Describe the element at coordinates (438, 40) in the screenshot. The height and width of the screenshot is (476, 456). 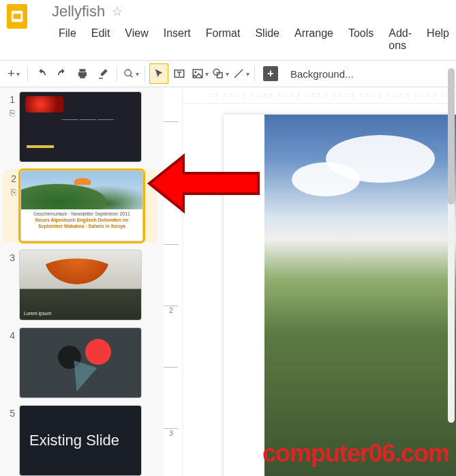
I see `menu-help: Help` at that location.